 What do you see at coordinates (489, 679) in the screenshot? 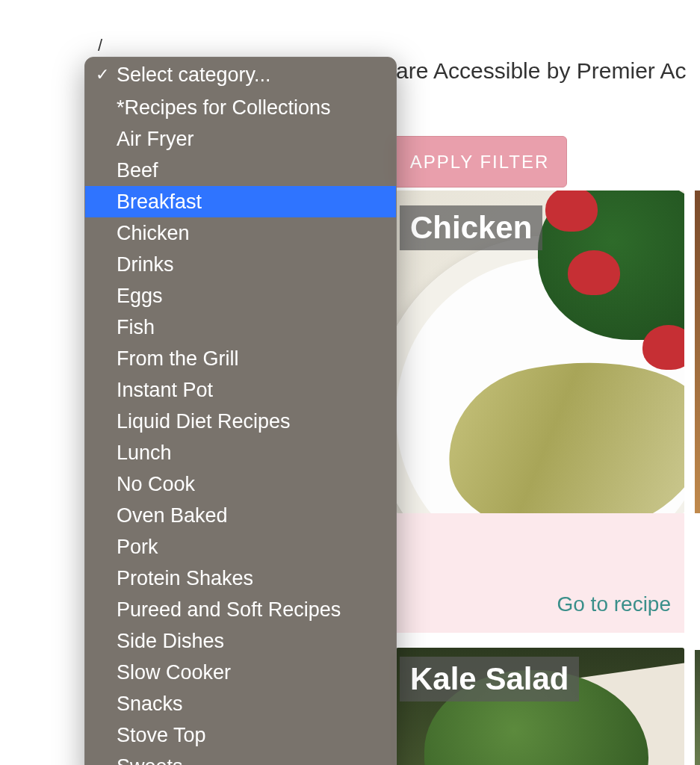
I see `recipe-card-title: Kale Salad` at bounding box center [489, 679].